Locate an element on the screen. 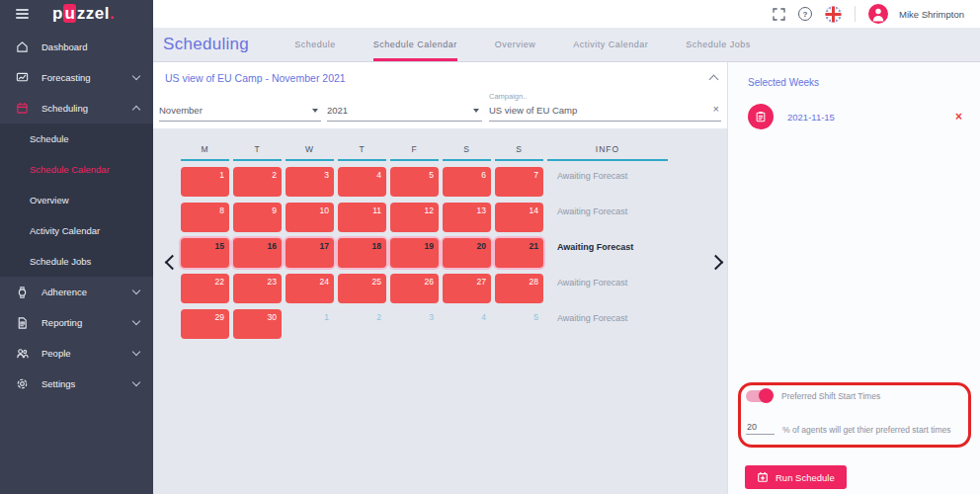 Image resolution: width=980 pixels, height=494 pixels. day-cell: 15 is located at coordinates (205, 253).